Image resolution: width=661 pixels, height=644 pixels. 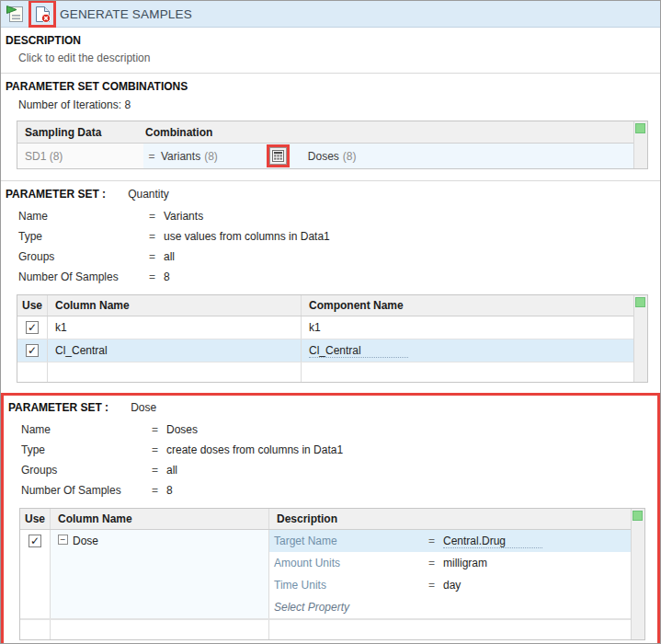 What do you see at coordinates (450, 607) in the screenshot?
I see `property-row-select-property: Select Property` at bounding box center [450, 607].